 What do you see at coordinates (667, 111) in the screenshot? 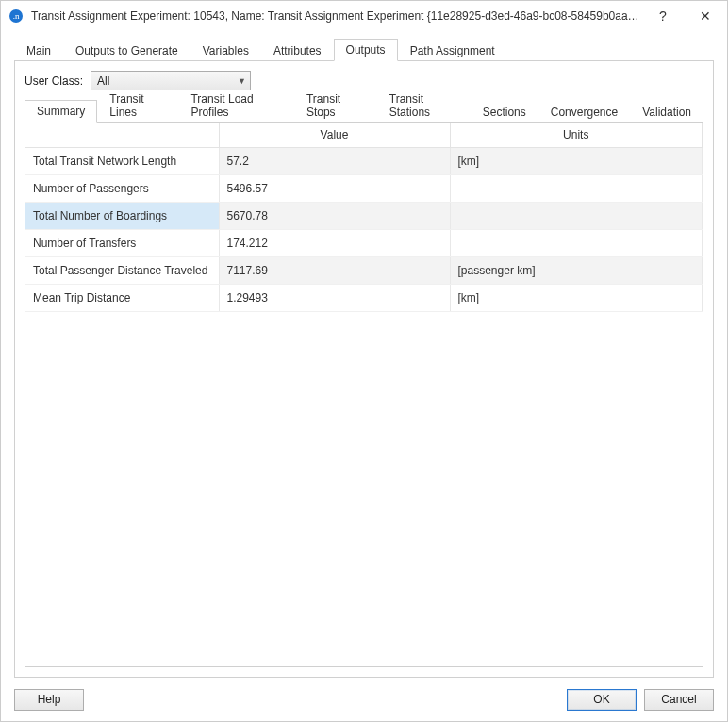
I see `subtab-validation: Validation` at bounding box center [667, 111].